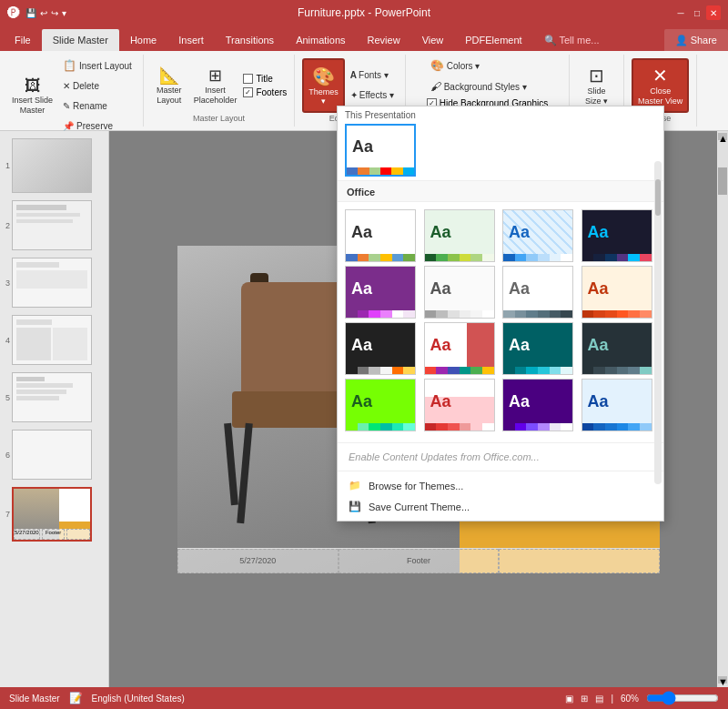  What do you see at coordinates (169, 96) in the screenshot?
I see `master-layout-label: MasterLayout` at bounding box center [169, 96].